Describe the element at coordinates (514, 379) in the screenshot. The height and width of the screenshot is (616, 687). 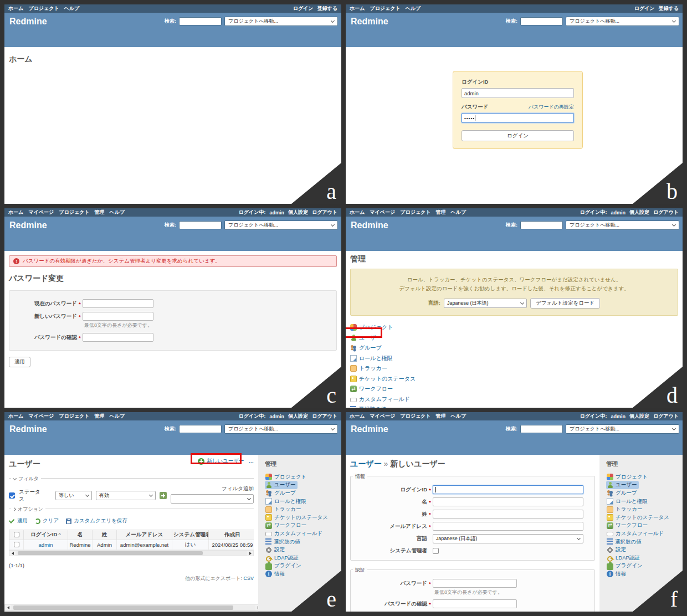
I see `admin-link-issue-statuses: チケットのステータス` at that location.